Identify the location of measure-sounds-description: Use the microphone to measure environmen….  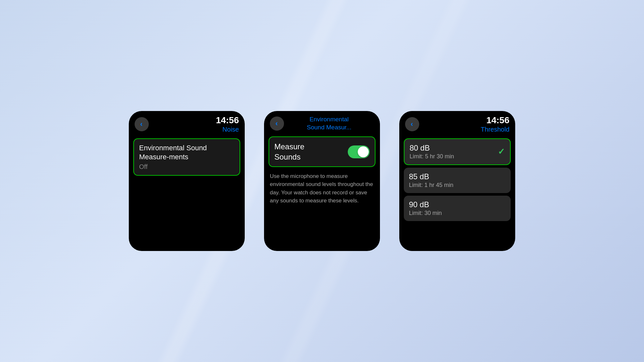
(322, 189).